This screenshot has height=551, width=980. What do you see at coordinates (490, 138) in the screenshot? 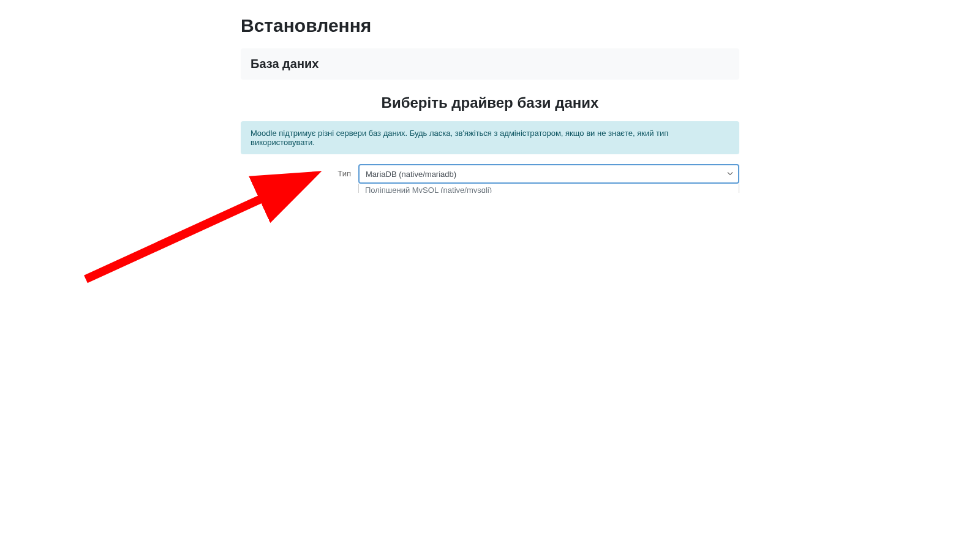
I see `info-alert: Moodle підтримує різні сервери баз даних…` at bounding box center [490, 138].